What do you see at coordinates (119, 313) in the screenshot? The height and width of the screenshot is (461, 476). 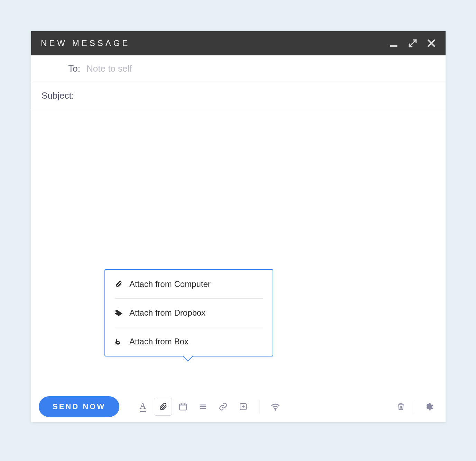 I see `dropbox-icon` at bounding box center [119, 313].